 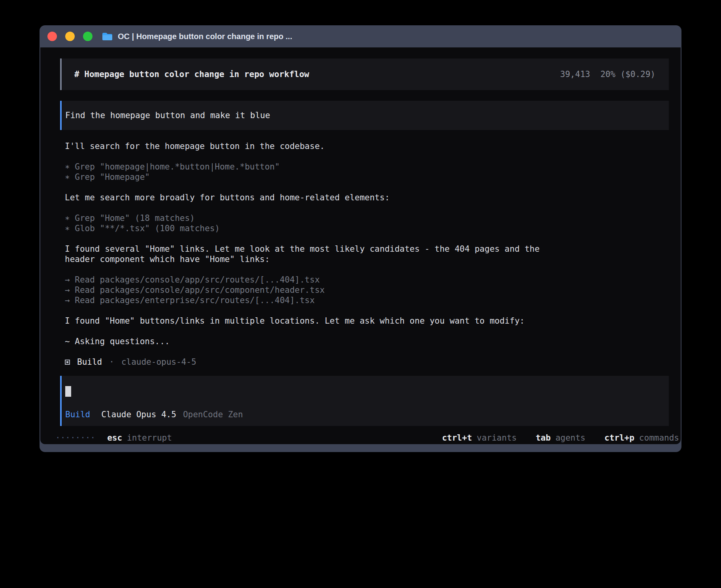 What do you see at coordinates (52, 36) in the screenshot?
I see `close-button` at bounding box center [52, 36].